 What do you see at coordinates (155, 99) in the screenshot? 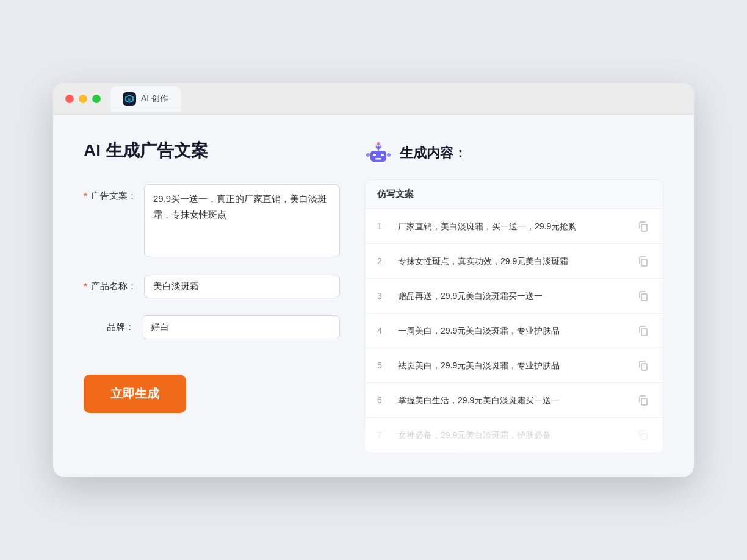
I see `tab-label: AI 创作` at bounding box center [155, 99].